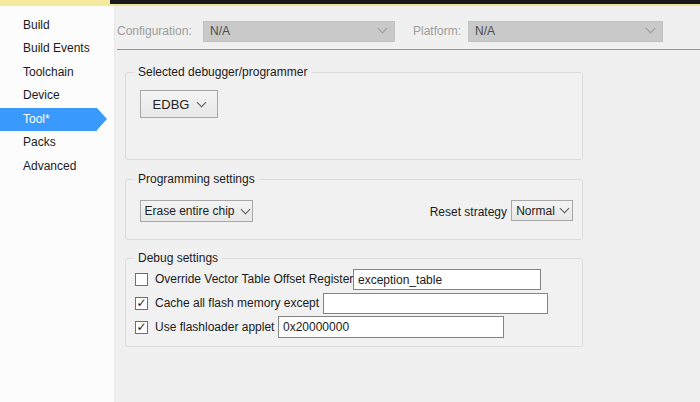 The width and height of the screenshot is (700, 402). I want to click on cache-flash-except-input, so click(436, 304).